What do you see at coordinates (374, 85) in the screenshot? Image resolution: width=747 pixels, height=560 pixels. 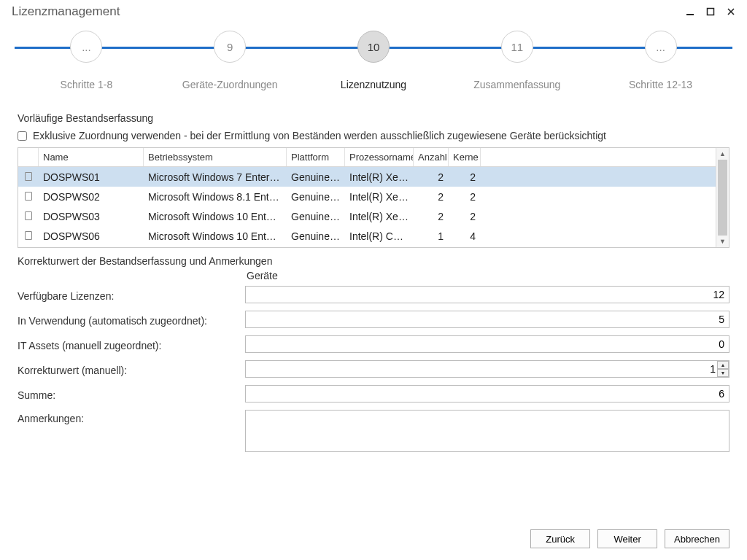 I see `step-label: Lizenznutzung` at bounding box center [374, 85].